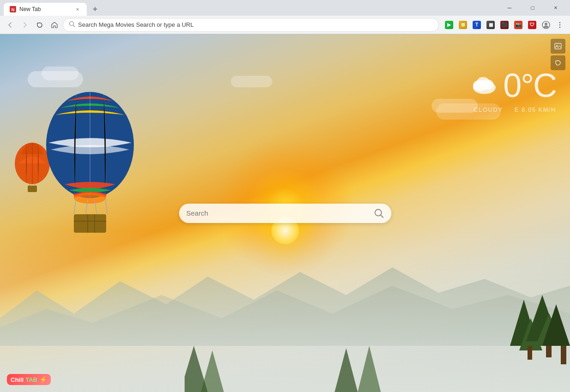 The image size is (570, 392). What do you see at coordinates (505, 341) in the screenshot?
I see `trees-right` at bounding box center [505, 341].